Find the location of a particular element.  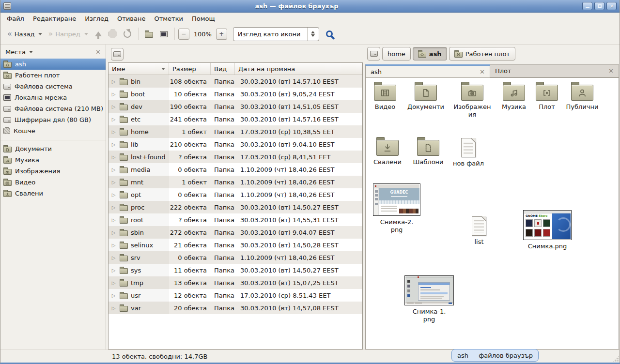

table-row: ▷sbin272 обектаПапка30.03.2010 (вт) 9,04… is located at coordinates (235, 232).